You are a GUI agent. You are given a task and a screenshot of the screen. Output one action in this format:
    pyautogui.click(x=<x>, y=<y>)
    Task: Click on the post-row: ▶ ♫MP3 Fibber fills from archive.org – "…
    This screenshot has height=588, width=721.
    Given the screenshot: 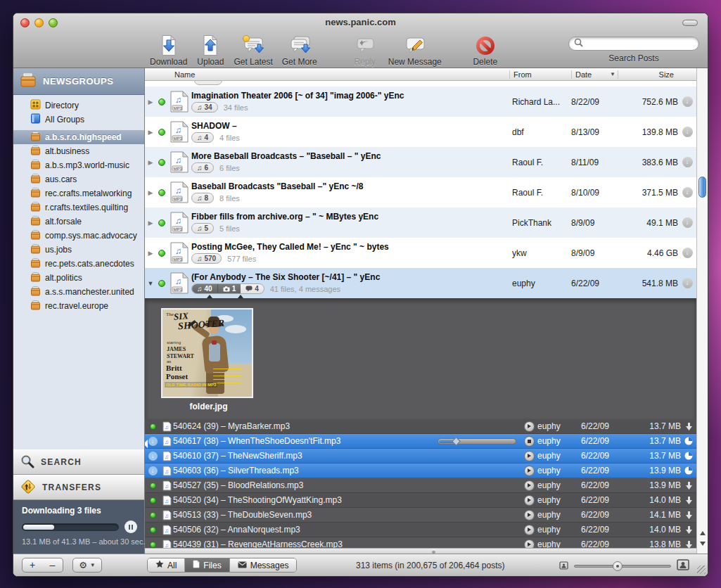 What is the action you would take?
    pyautogui.click(x=421, y=222)
    